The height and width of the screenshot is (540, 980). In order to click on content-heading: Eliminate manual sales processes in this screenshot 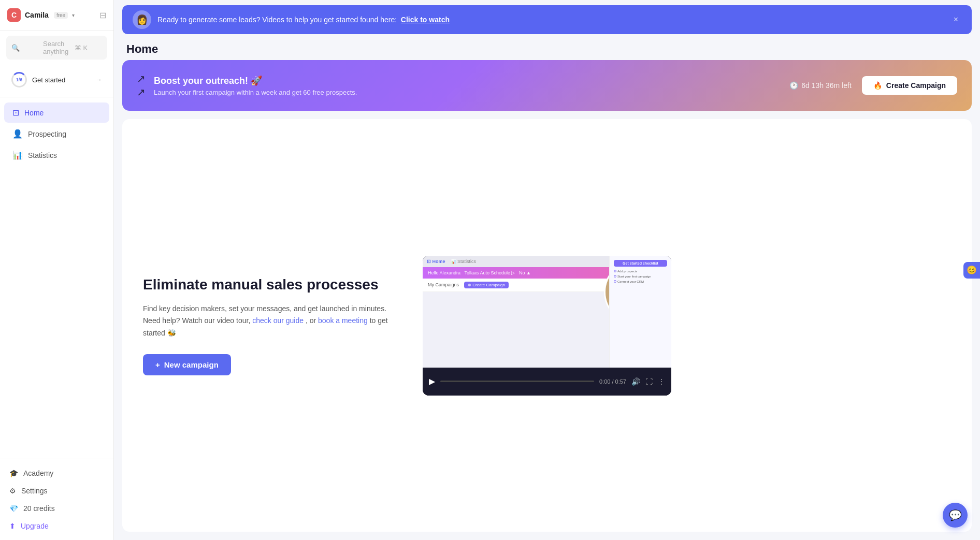, I will do `click(272, 285)`.